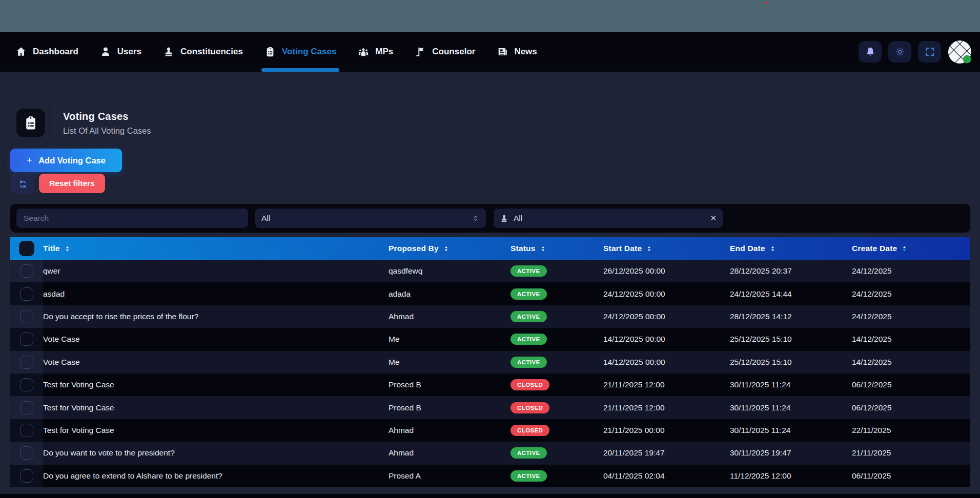 The width and height of the screenshot is (980, 498). Describe the element at coordinates (490, 271) in the screenshot. I see `table-row: qwer qasdfewq ACTIVE 26/12/2025 00:00 28…` at that location.